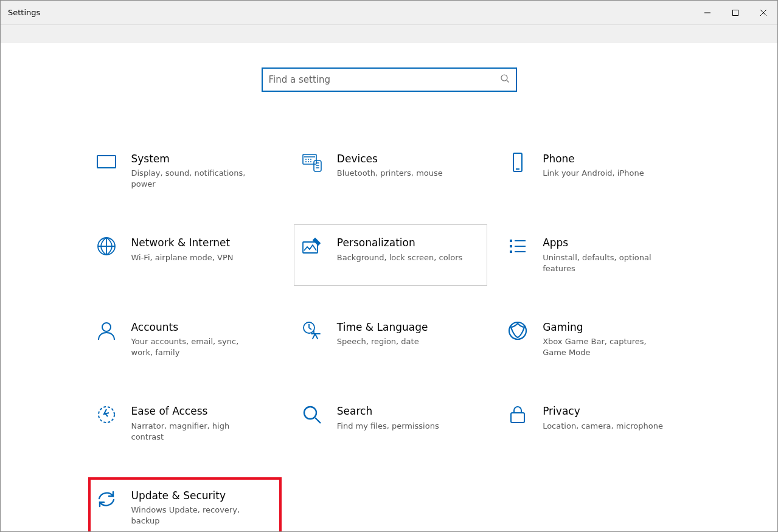 The image size is (778, 532). Describe the element at coordinates (312, 415) in the screenshot. I see `search-category-icon` at that location.